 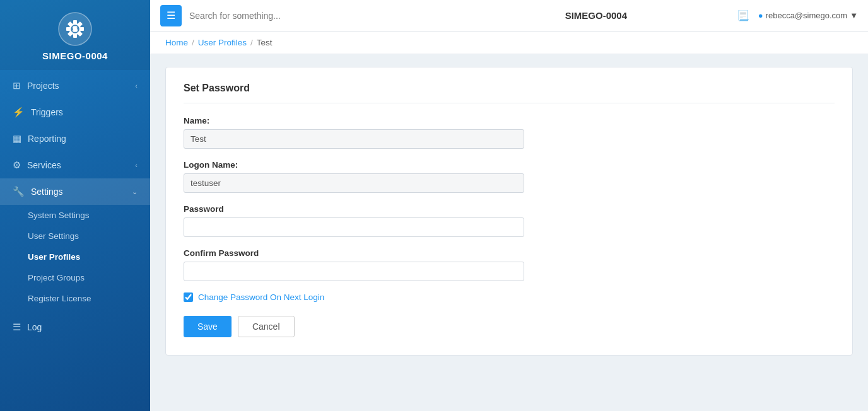 What do you see at coordinates (509, 165) in the screenshot?
I see `logon-label: Logon Name:` at bounding box center [509, 165].